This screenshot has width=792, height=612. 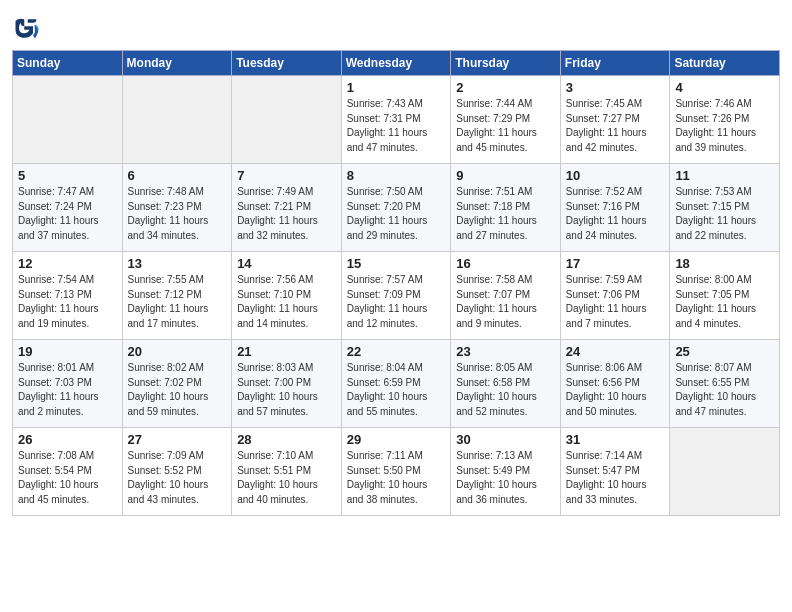 What do you see at coordinates (178, 390) in the screenshot?
I see `day-detail: Sunrise: 8:02 AM Sunset: 7:02 PM Dayligh…` at bounding box center [178, 390].